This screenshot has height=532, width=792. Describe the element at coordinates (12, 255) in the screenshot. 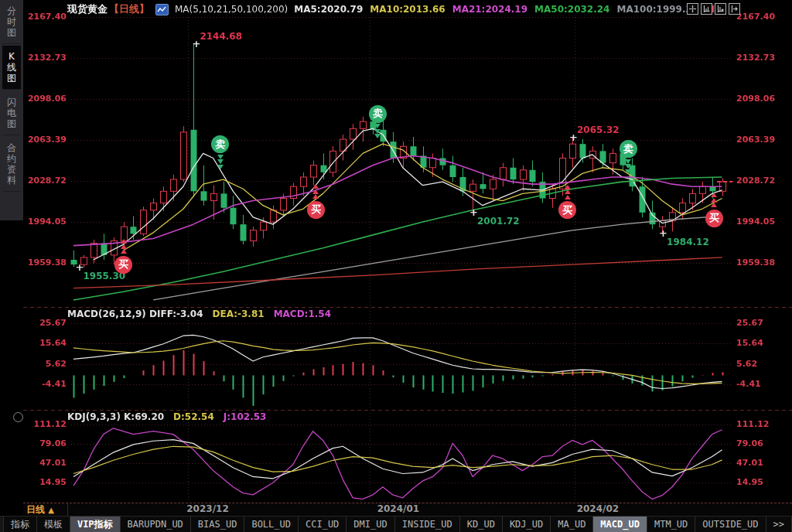

I see `chart-type-sidebar: 分时图K线图闪电图合约资料` at that location.